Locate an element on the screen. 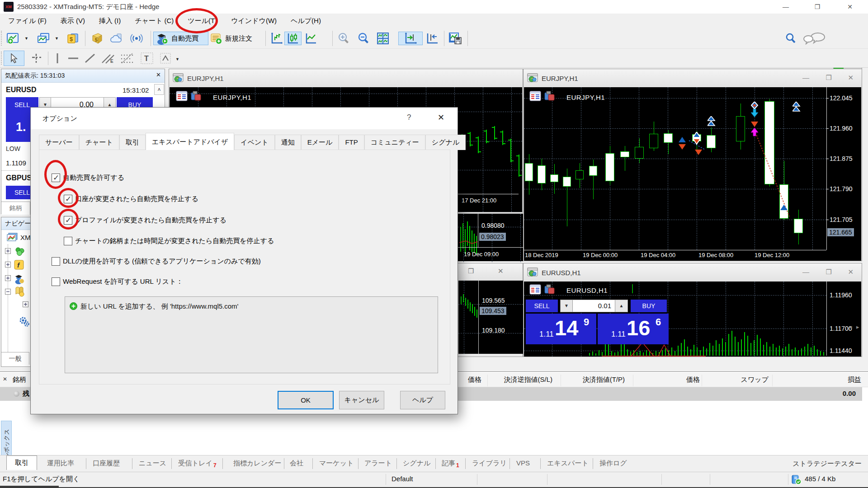 Image resolution: width=868 pixels, height=488 pixels. chat-icon is located at coordinates (815, 38).